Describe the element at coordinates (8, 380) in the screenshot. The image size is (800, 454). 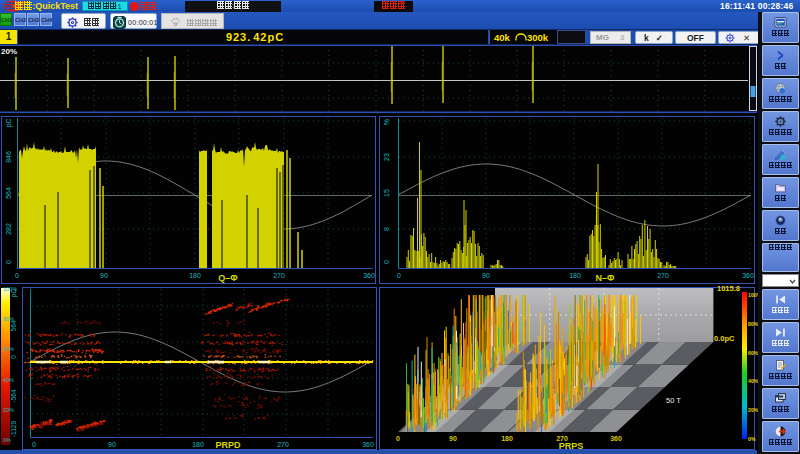
I see `svg-text: 40%` at that location.